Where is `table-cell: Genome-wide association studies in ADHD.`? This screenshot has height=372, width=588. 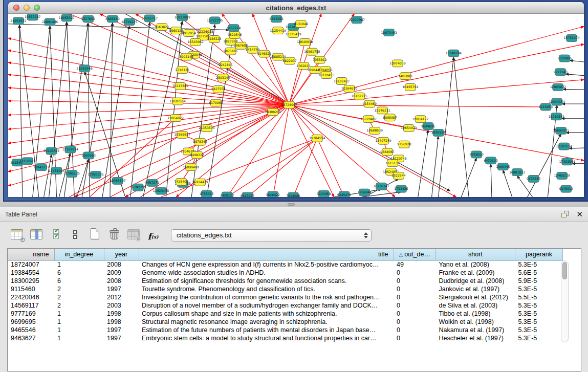 table-cell: Genome-wide association studies in ADHD. is located at coordinates (266, 273).